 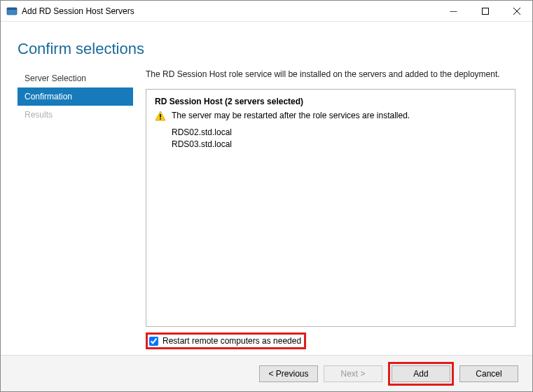 I want to click on app-icon, so click(x=12, y=11).